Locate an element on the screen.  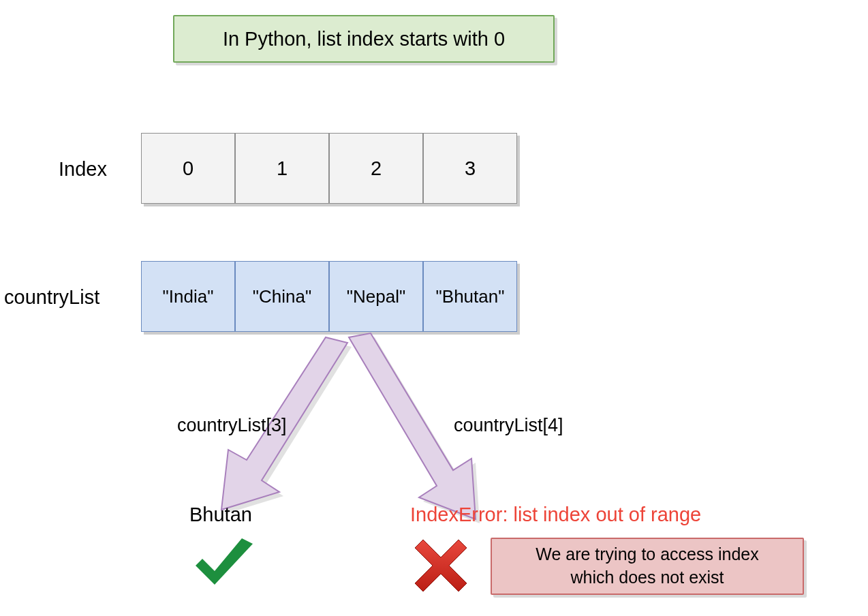
index-value: 3 is located at coordinates (470, 169).